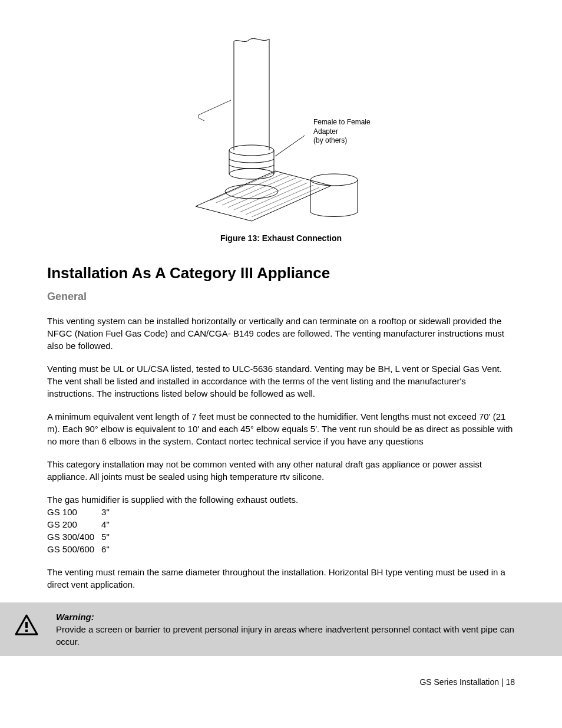 The image size is (562, 728). What do you see at coordinates (281, 297) in the screenshot?
I see `section-subheading: General` at bounding box center [281, 297].